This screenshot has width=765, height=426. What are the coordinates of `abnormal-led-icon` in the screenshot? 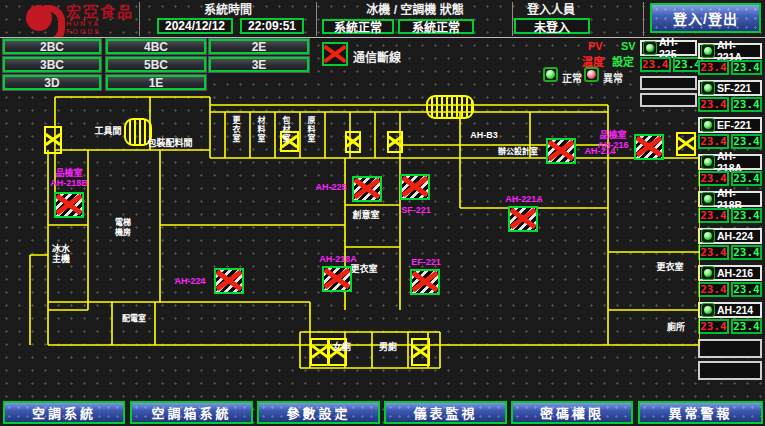 It's located at (592, 74).